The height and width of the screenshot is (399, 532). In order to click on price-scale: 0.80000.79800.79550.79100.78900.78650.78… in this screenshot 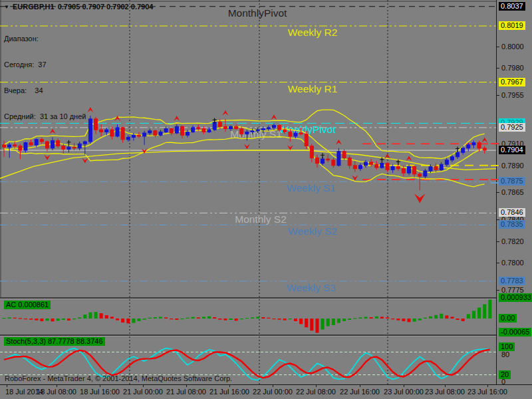, I will do `click(514, 192)`.